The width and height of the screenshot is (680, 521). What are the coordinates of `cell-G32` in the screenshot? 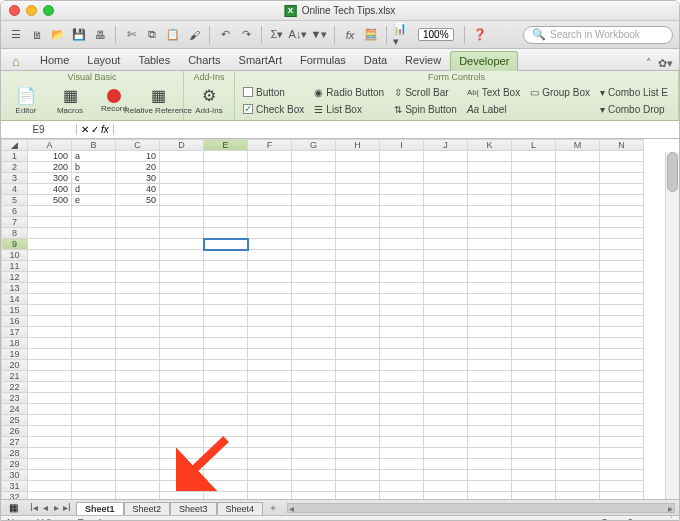 It's located at (314, 496).